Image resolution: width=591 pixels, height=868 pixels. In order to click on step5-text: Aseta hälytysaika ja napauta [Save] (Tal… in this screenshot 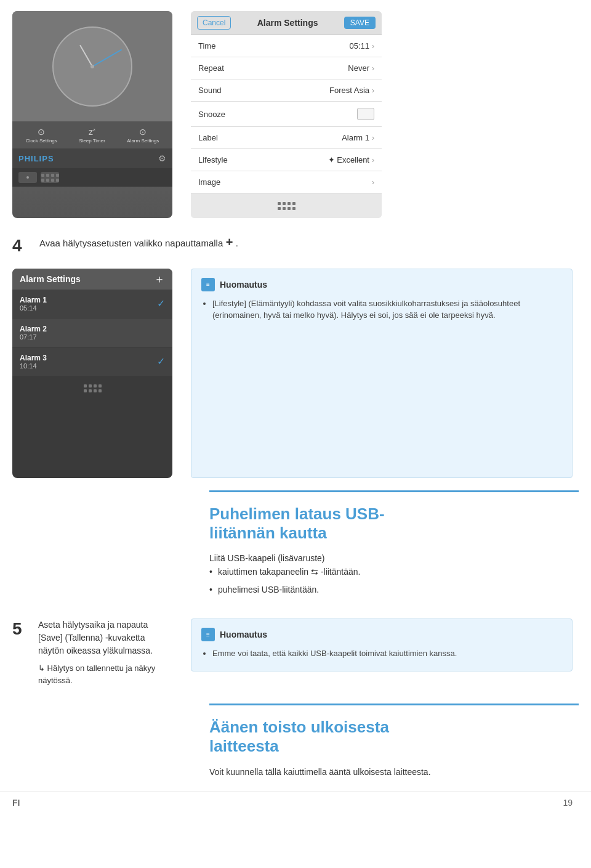, I will do `click(105, 655)`.